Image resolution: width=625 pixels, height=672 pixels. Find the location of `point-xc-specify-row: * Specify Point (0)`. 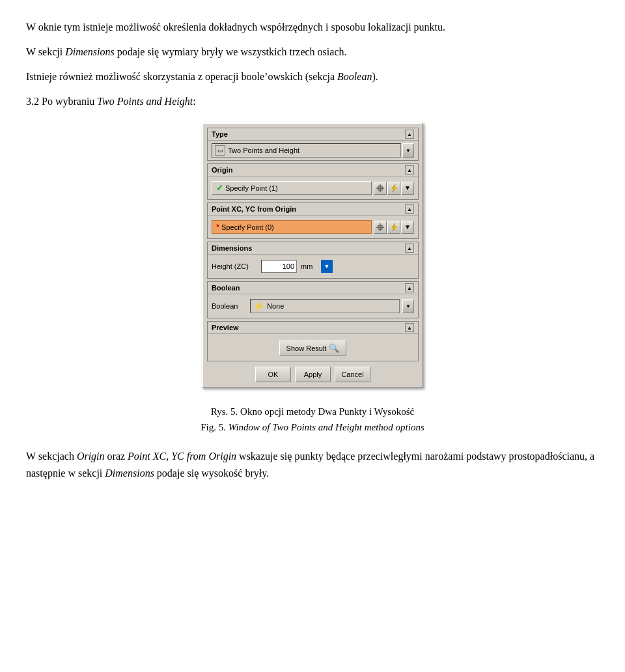

point-xc-specify-row: * Specify Point (0) is located at coordinates (312, 227).